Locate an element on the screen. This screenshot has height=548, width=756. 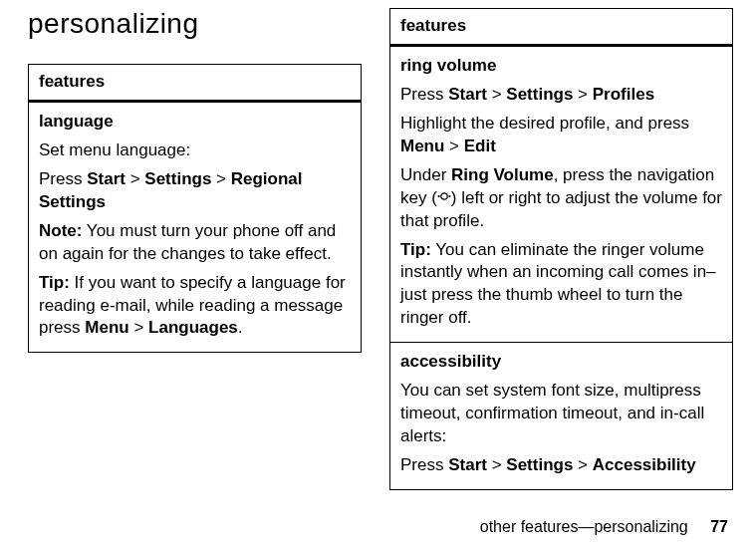
language-path: Press Start > Settings > Regional Settin… is located at coordinates (195, 191).